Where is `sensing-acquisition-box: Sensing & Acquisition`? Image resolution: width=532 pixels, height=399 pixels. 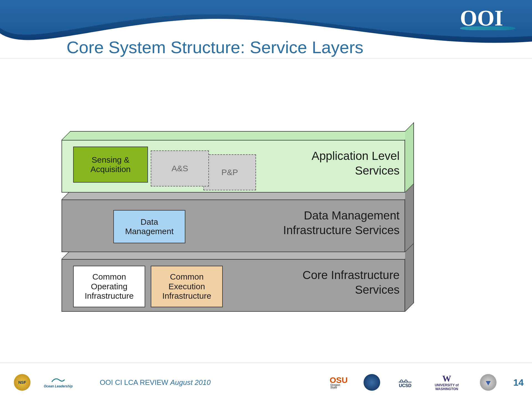
sensing-acquisition-box: Sensing & Acquisition is located at coordinates (111, 165).